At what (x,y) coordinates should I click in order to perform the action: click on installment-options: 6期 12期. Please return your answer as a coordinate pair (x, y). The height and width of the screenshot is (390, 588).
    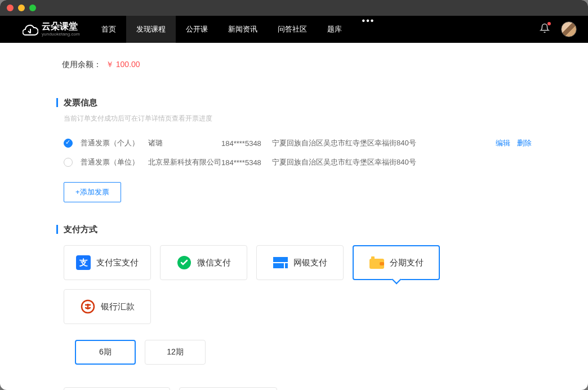
    Looking at the image, I should click on (303, 352).